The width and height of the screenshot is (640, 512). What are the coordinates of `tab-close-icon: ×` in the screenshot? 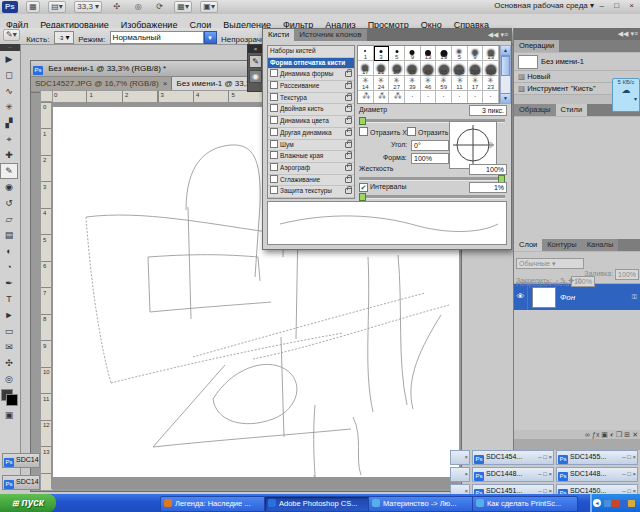 It's located at (166, 84).